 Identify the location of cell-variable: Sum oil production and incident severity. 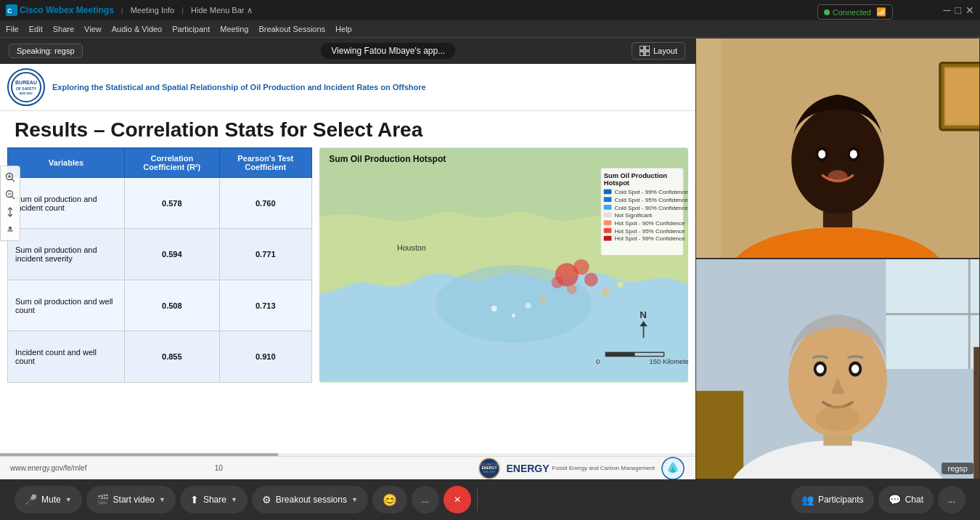
(67, 254).